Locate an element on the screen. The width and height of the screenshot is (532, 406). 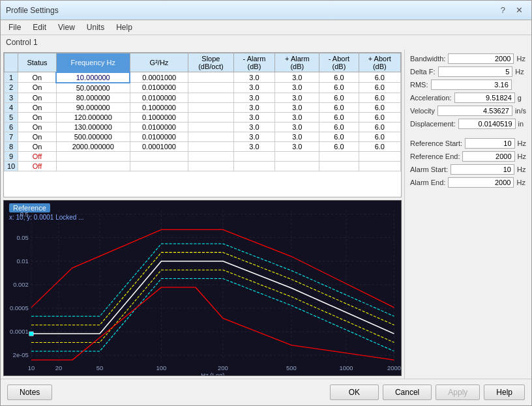
col-minus-alarm: - Alarm(dB) is located at coordinates (254, 63).